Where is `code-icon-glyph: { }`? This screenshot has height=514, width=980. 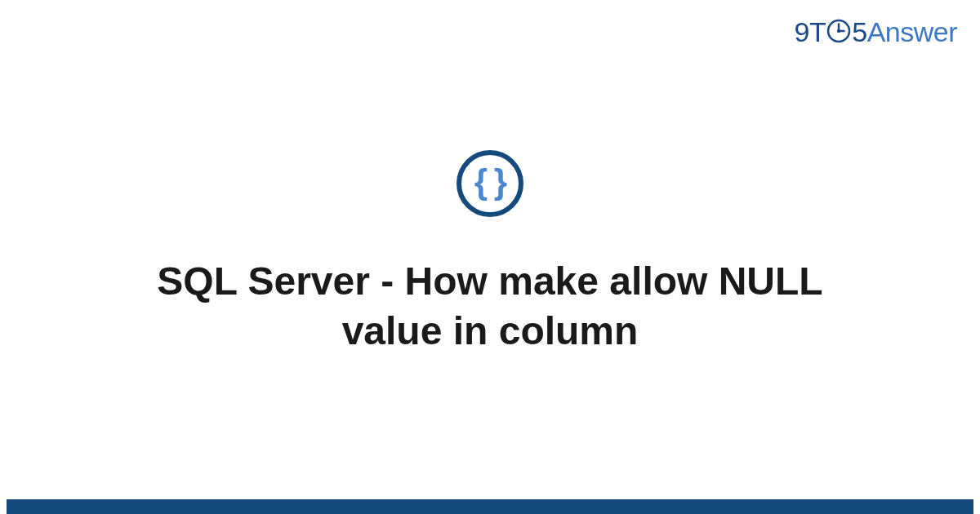 code-icon-glyph: { } is located at coordinates (490, 182).